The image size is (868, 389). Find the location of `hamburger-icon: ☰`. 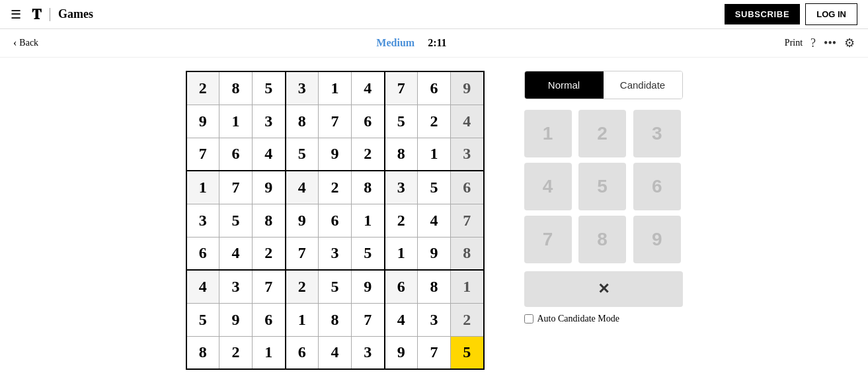

hamburger-icon: ☰ is located at coordinates (16, 15).